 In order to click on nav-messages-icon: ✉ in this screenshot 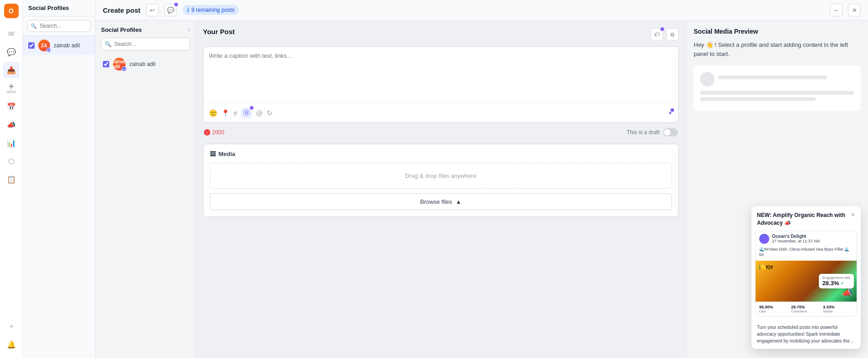, I will do `click(11, 34)`.